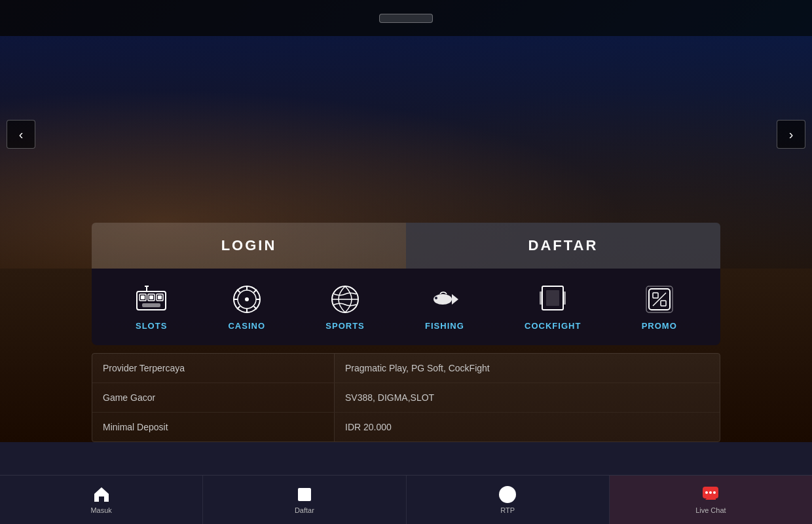 The image size is (812, 524). I want to click on fishing-icon, so click(445, 299).